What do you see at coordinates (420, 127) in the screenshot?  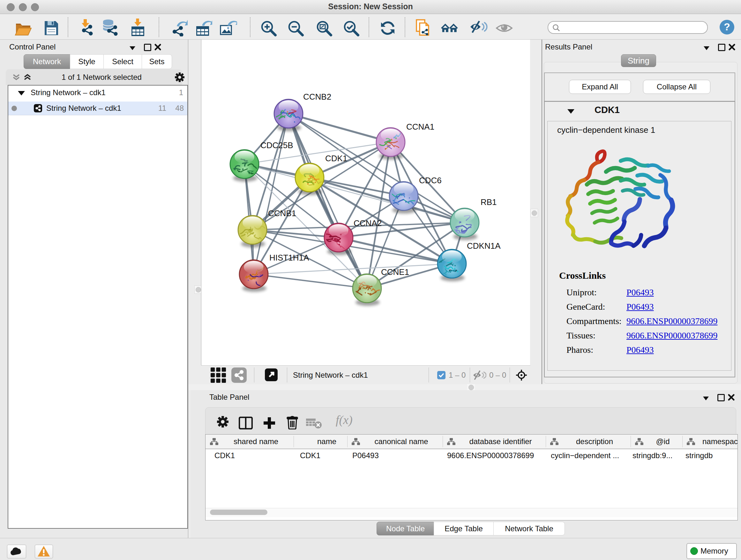 I see `svg-text: CCNA1` at bounding box center [420, 127].